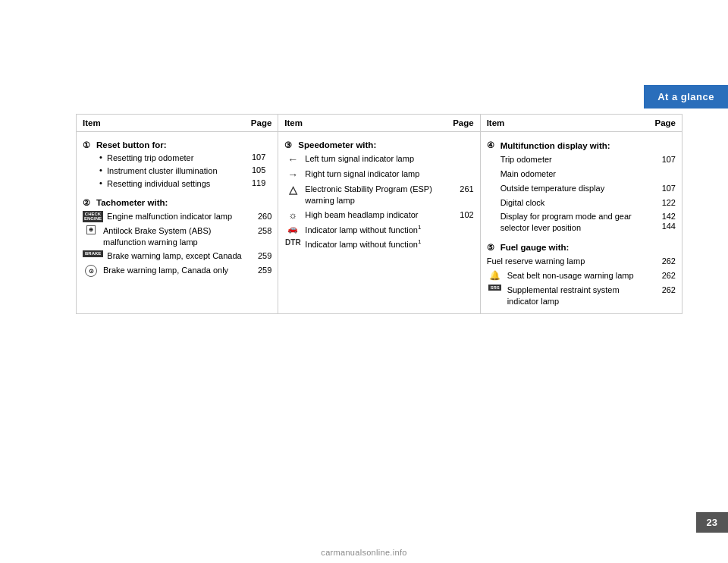 Image resolution: width=728 pixels, height=563 pixels. What do you see at coordinates (293, 175) in the screenshot?
I see `right-arrow-icon: →` at bounding box center [293, 175].